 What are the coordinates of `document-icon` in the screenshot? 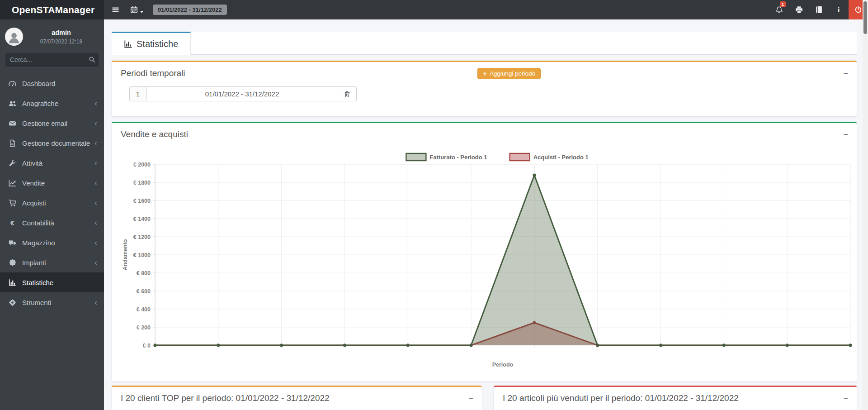 It's located at (13, 143).